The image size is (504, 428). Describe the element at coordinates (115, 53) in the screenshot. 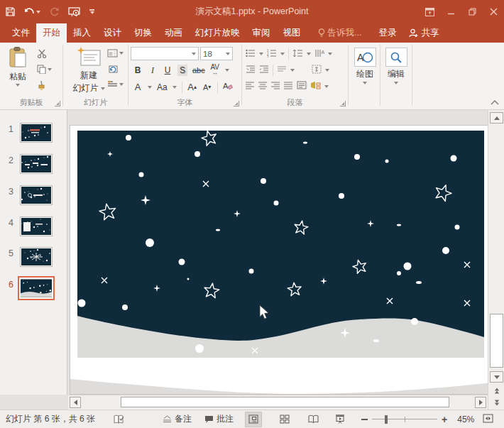

I see `layout-button` at that location.